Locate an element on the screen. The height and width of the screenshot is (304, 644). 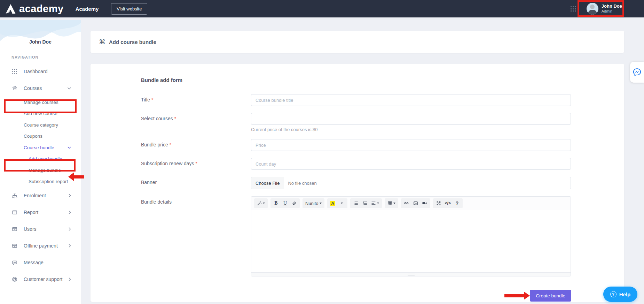
magic-style-button is located at coordinates (261, 203).